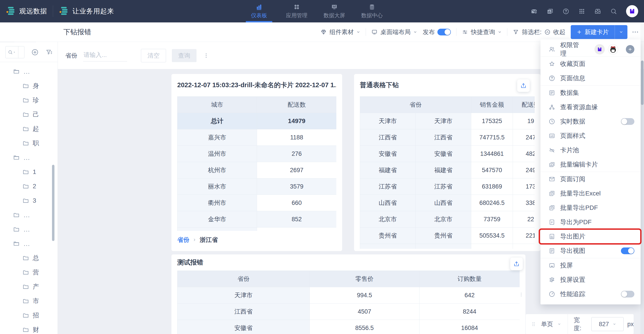  Describe the element at coordinates (259, 11) in the screenshot. I see `nav-item-仪表板: 仪表板` at that location.